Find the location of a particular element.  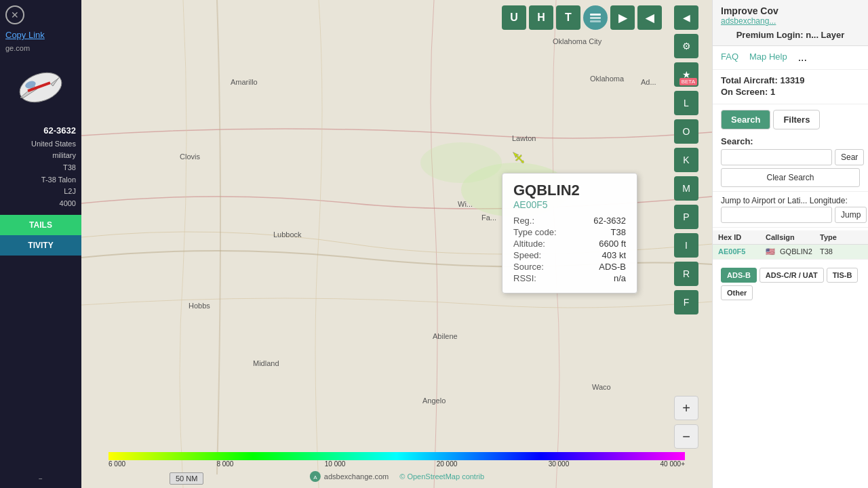

adsb-logo-icon: A is located at coordinates (315, 476).